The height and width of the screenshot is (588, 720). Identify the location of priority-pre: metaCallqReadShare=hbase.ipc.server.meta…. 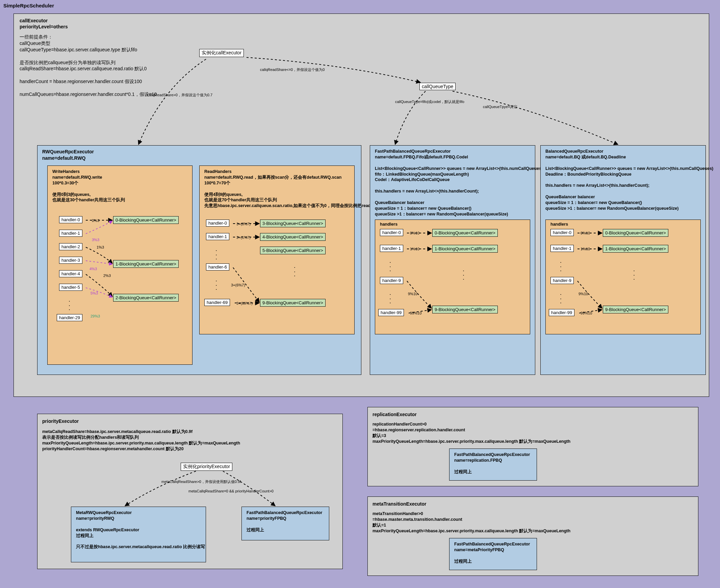
(141, 440).